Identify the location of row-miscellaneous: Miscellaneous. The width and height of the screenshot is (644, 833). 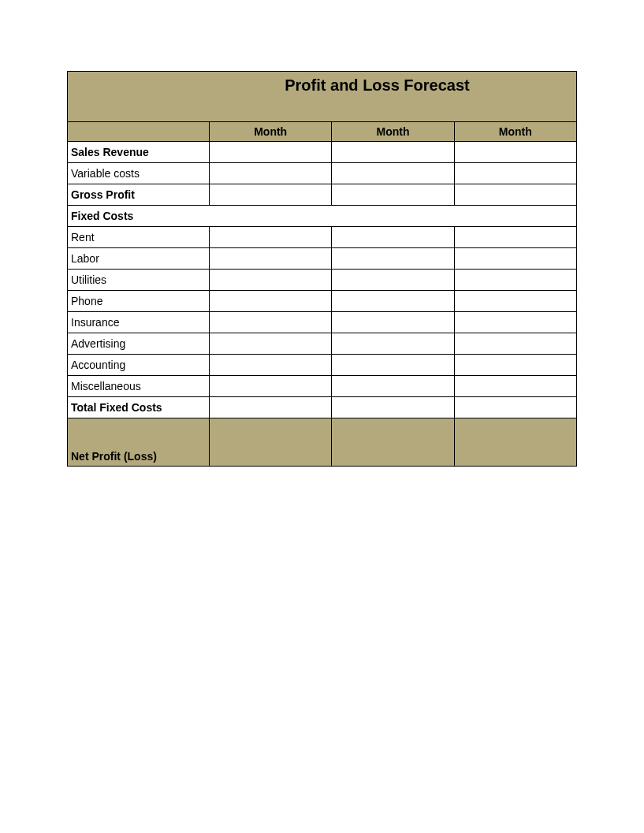
(322, 386).